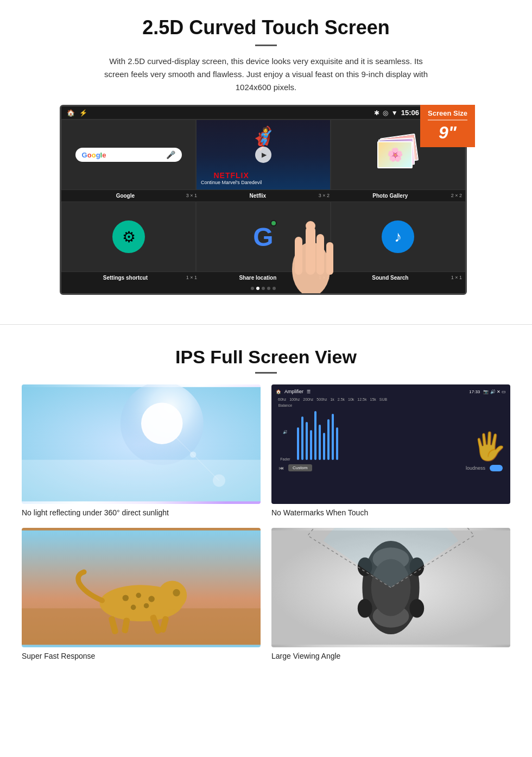 Image resolution: width=532 pixels, height=757 pixels. What do you see at coordinates (398, 155) in the screenshot?
I see `photo-stack: 🌸` at bounding box center [398, 155].